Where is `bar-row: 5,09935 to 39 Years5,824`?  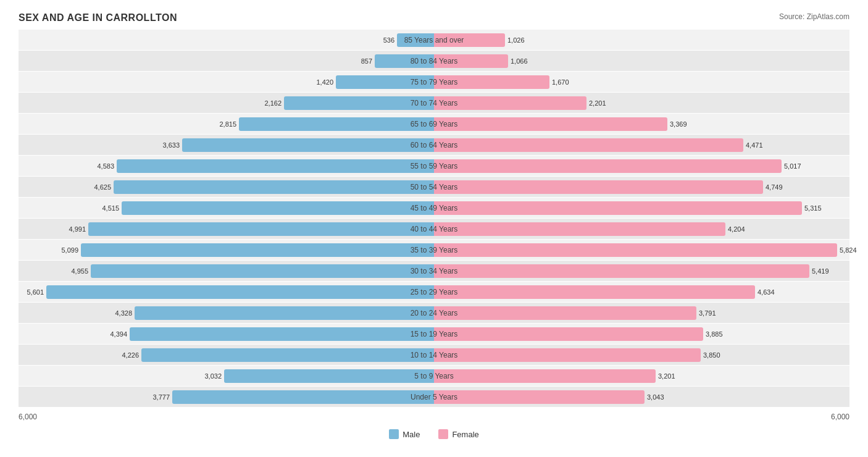
bar-row: 5,09935 to 39 Years5,824 is located at coordinates (434, 249).